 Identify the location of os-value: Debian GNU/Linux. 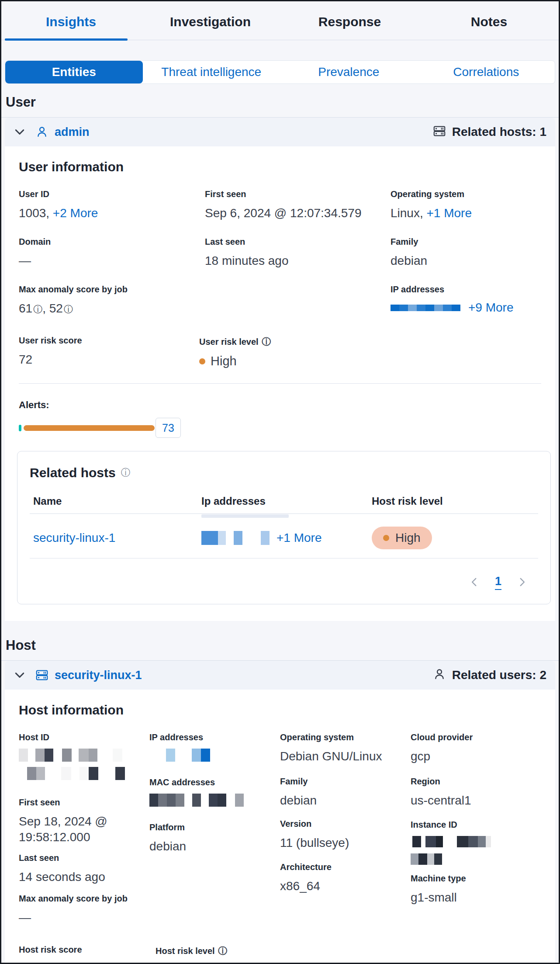
(345, 756).